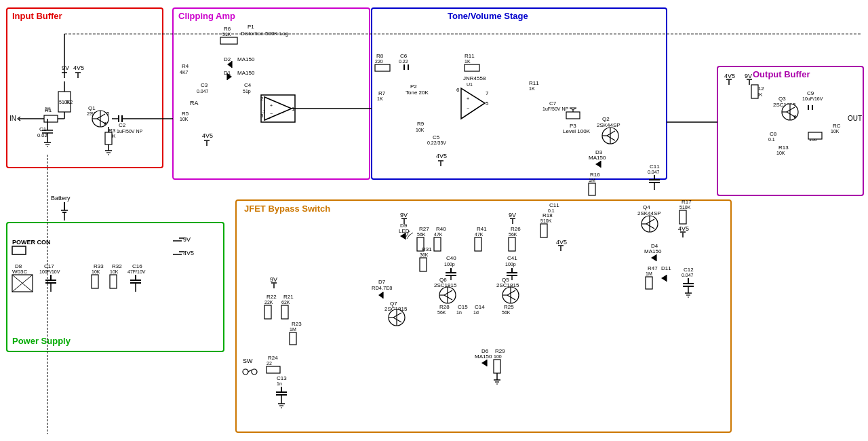 The width and height of the screenshot is (868, 441). Describe the element at coordinates (837, 126) in the screenshot. I see `rc-label: RC` at that location.